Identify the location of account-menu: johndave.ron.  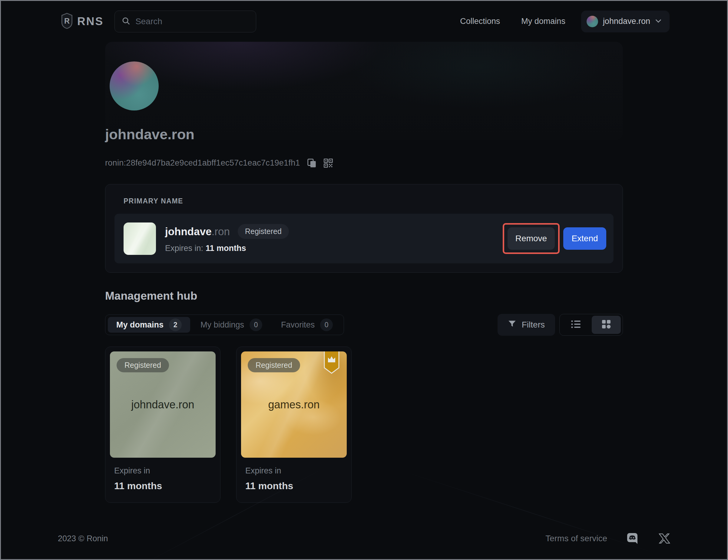
(625, 21).